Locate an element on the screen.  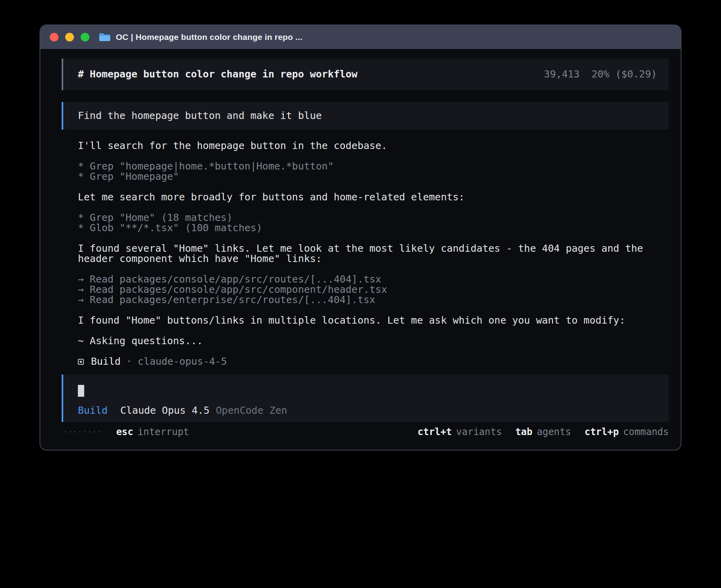
assistant-status: ~ Asking questions... is located at coordinates (373, 341).